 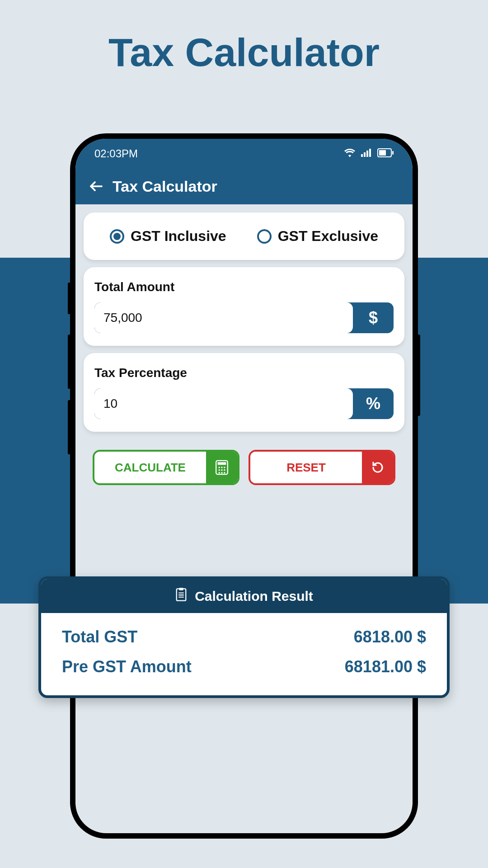 What do you see at coordinates (378, 467) in the screenshot?
I see `reset-icon` at bounding box center [378, 467].